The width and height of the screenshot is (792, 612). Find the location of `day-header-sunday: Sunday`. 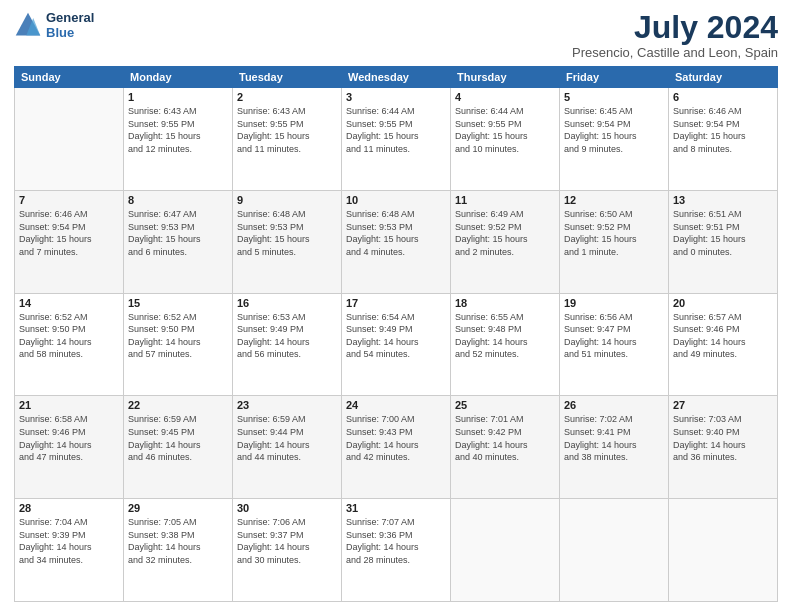

day-header-sunday: Sunday is located at coordinates (70, 78).